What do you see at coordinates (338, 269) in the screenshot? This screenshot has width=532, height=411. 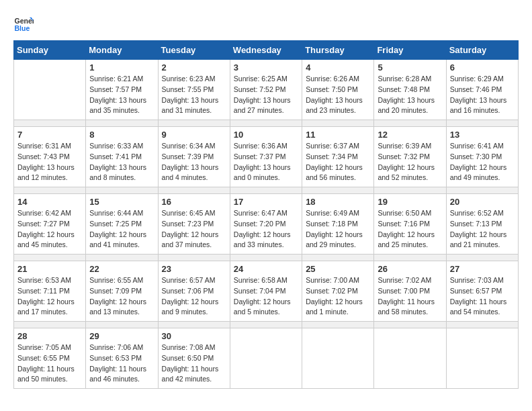 I see `day-number: 25` at bounding box center [338, 269].